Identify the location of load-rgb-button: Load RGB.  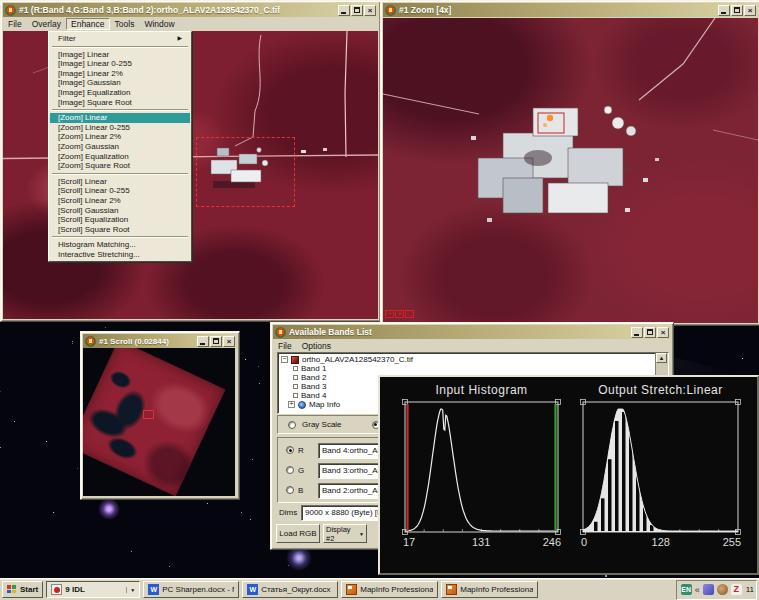
(298, 534).